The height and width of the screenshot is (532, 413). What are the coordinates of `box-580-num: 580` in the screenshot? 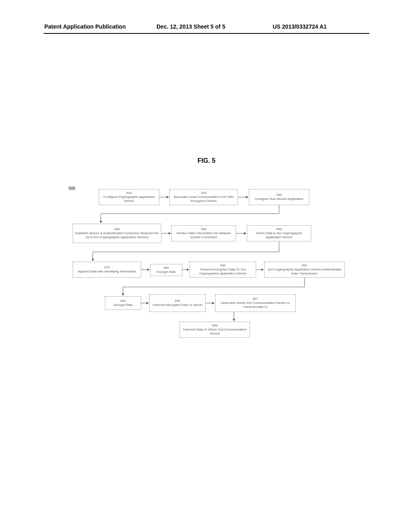 It's located at (166, 268).